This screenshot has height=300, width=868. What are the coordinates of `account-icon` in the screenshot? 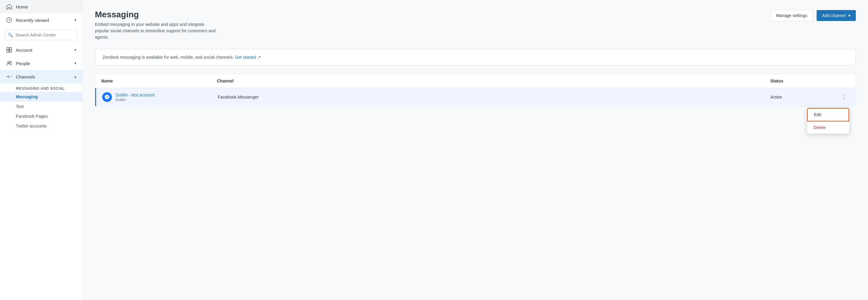 It's located at (9, 50).